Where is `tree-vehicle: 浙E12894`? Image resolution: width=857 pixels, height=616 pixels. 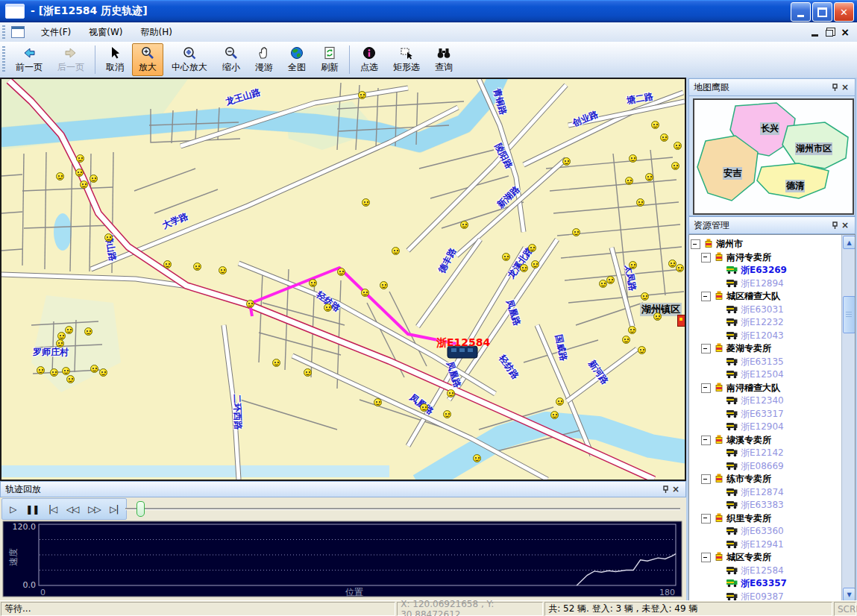 tree-vehicle: 浙E12894 is located at coordinates (782, 284).